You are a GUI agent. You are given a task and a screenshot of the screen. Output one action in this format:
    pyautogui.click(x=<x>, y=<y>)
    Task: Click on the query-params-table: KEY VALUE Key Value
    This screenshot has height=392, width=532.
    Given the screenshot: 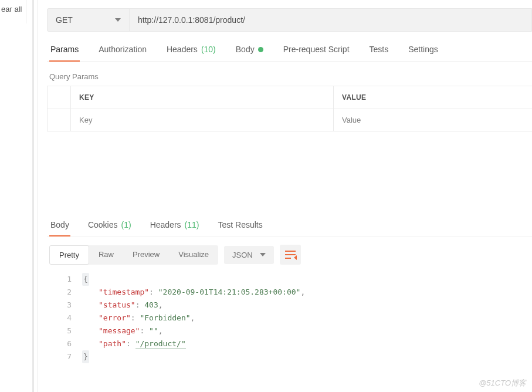 What is the action you would take?
    pyautogui.click(x=290, y=109)
    